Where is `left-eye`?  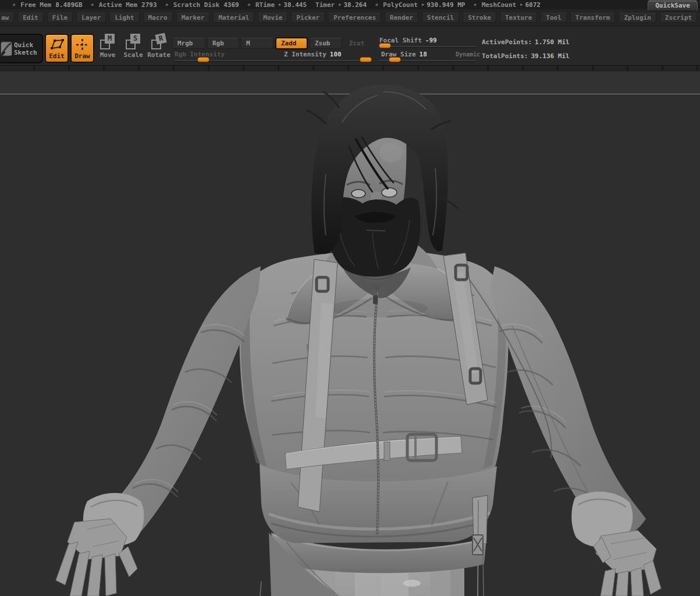
left-eye is located at coordinates (358, 194).